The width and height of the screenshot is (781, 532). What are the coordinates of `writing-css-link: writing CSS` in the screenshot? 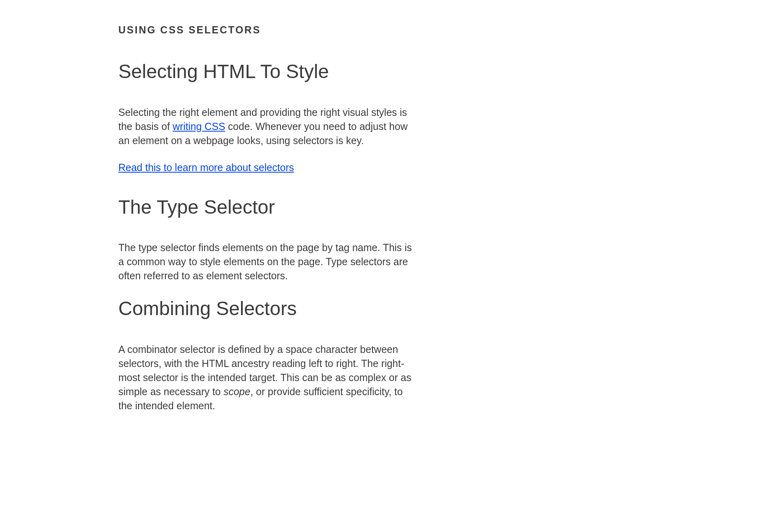 It's located at (199, 126).